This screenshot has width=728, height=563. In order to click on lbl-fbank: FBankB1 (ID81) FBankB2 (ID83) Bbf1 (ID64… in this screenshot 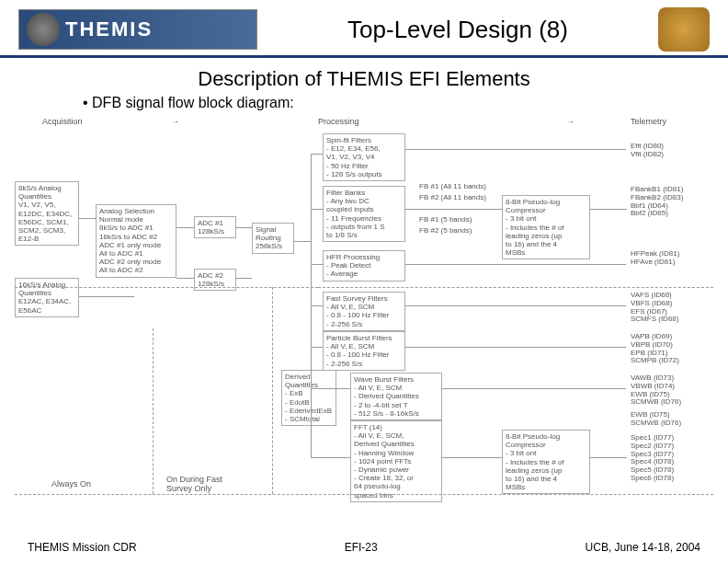, I will do `click(656, 202)`.